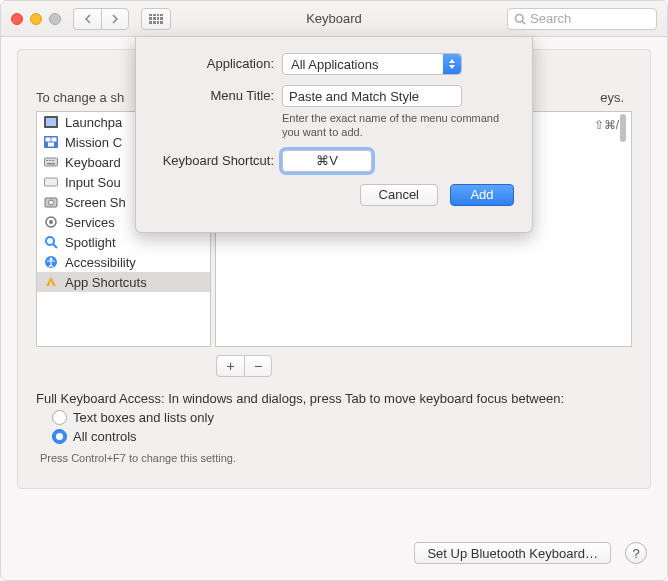 The height and width of the screenshot is (581, 668). I want to click on scrollbar, so click(623, 229).